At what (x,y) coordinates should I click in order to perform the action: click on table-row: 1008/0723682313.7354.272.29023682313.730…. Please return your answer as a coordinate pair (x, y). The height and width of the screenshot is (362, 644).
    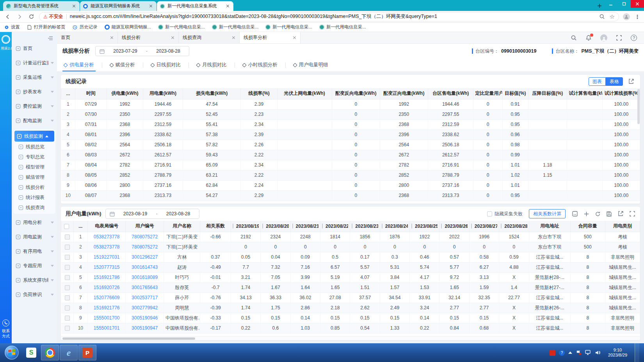
    Looking at the image, I should click on (350, 195).